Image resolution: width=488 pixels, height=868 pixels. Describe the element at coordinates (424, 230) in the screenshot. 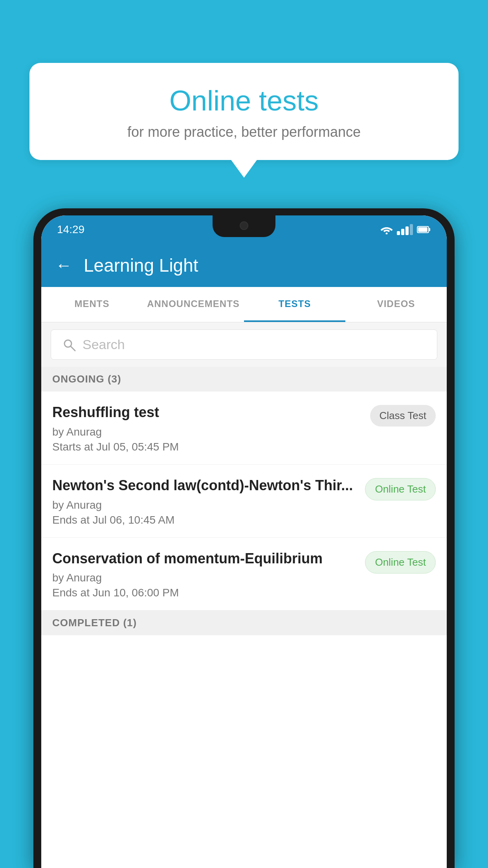

I see `battery-icon` at that location.